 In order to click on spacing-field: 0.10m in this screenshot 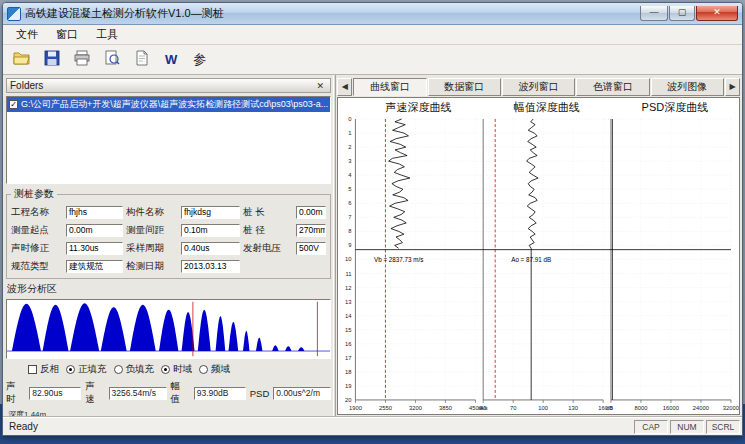, I will do `click(210, 230)`.